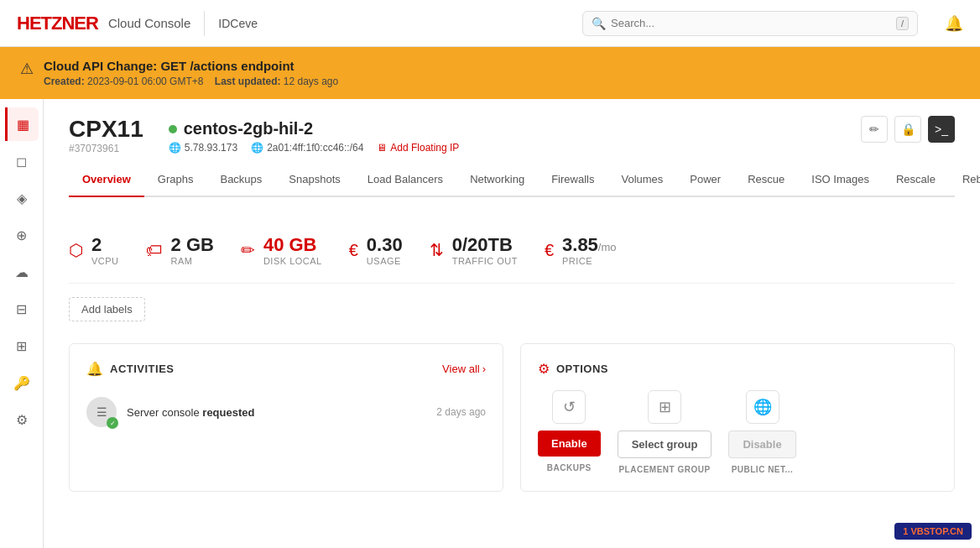 The image size is (980, 548). Describe the element at coordinates (95, 369) in the screenshot. I see `bell-icon: 🔔` at that location.